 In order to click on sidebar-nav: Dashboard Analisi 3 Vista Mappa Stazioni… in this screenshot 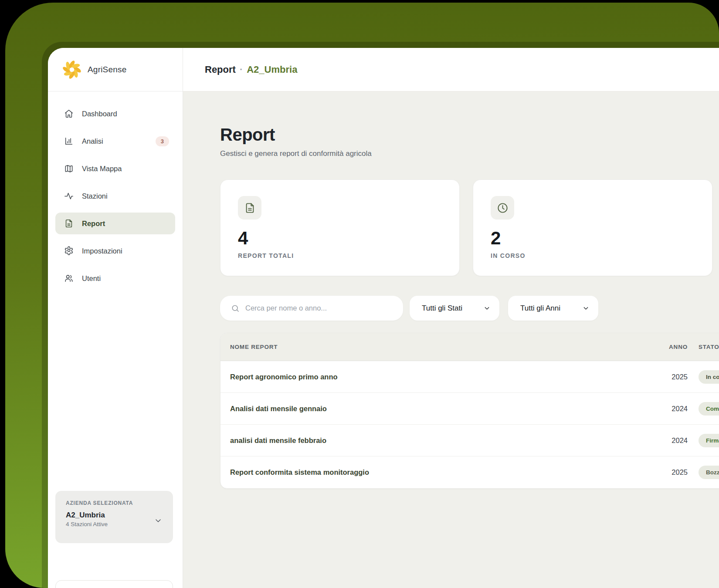, I will do `click(115, 190)`.